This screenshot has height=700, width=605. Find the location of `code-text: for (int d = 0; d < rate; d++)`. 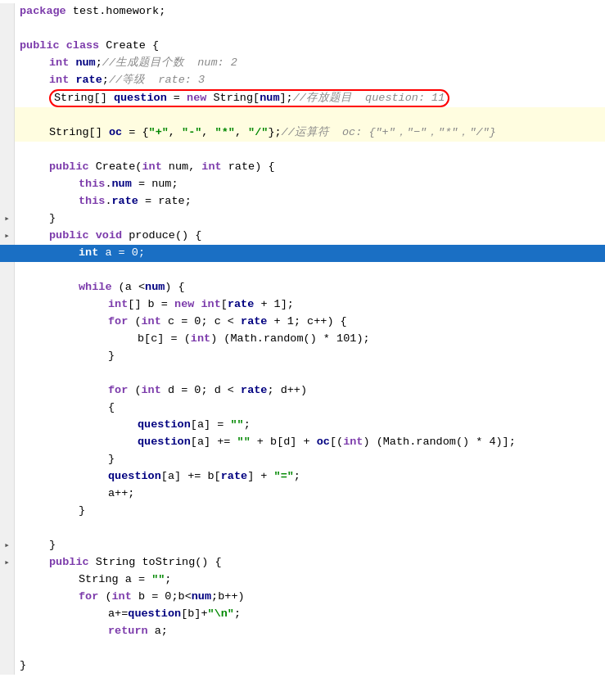

code-text: for (int d = 0; d < rate; d++) is located at coordinates (309, 391).